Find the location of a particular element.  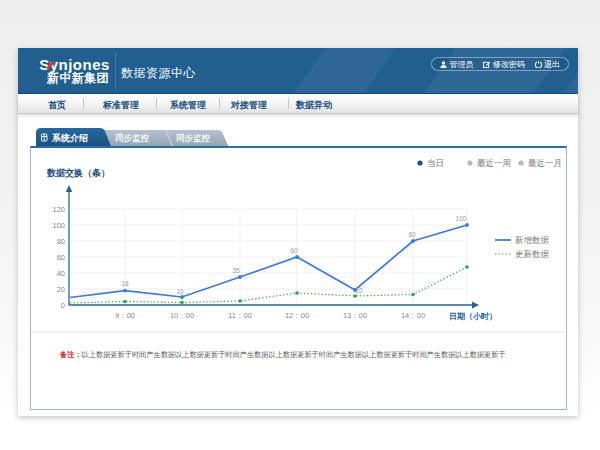

svg-text: 新增数据 is located at coordinates (532, 240).